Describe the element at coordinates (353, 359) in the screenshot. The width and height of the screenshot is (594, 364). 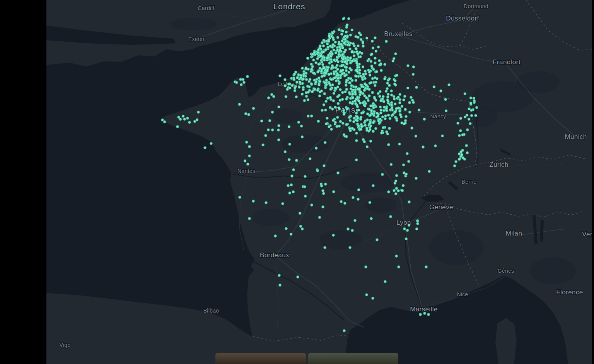
I see `thumbnail` at that location.